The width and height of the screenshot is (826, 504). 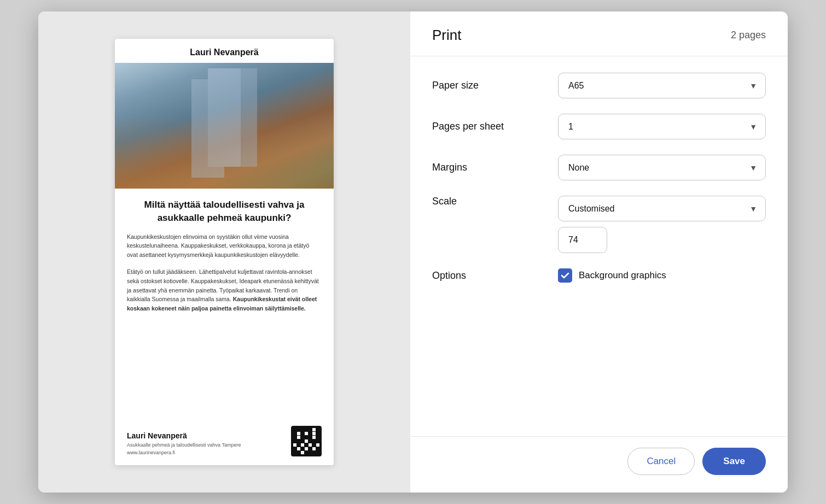 I want to click on background-graphics-label: Background graphics, so click(x=623, y=276).